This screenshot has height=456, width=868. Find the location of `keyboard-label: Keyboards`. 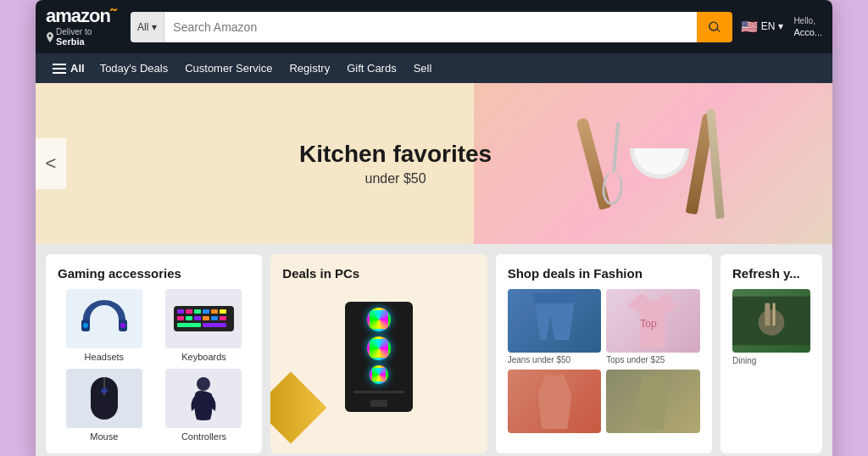

keyboard-label: Keyboards is located at coordinates (203, 357).